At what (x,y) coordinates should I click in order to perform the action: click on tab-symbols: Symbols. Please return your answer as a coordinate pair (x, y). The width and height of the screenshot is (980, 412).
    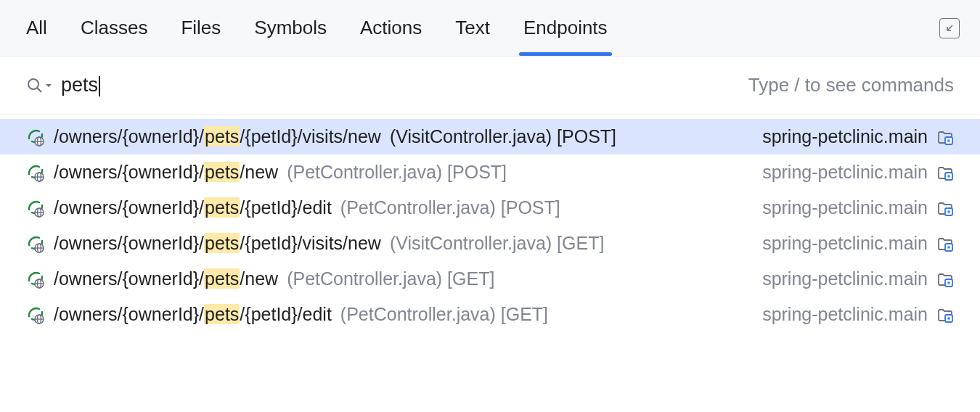
    Looking at the image, I should click on (290, 28).